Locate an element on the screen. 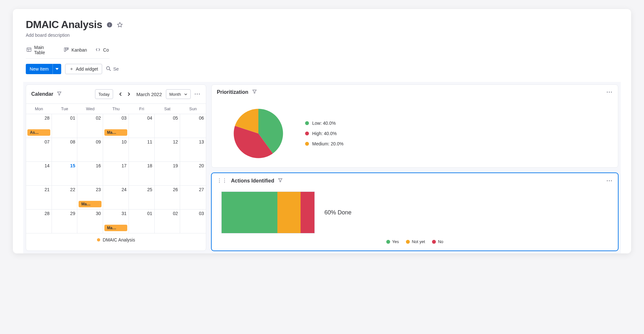  calendar-cell: 29 is located at coordinates (65, 221).